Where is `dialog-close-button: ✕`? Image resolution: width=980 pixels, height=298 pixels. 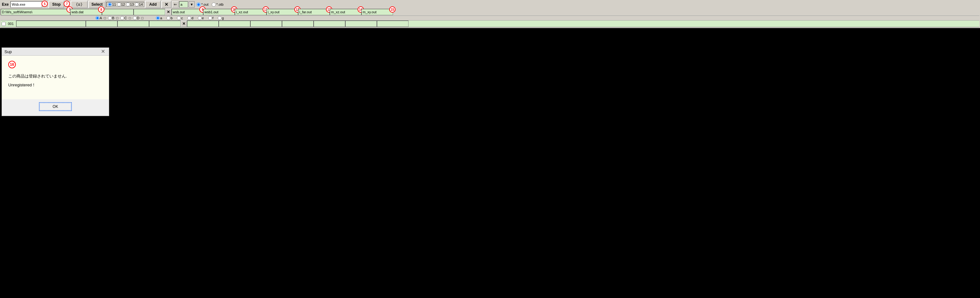 dialog-close-button: ✕ is located at coordinates (103, 52).